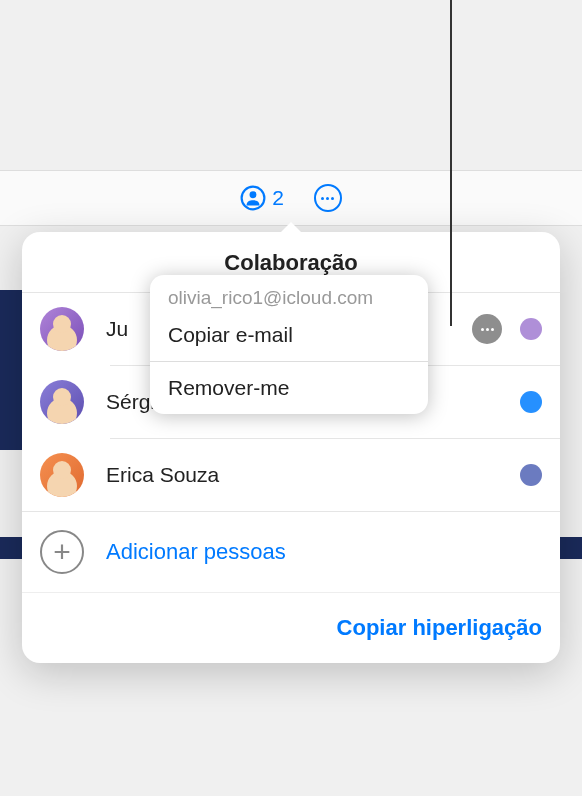  Describe the element at coordinates (289, 344) in the screenshot. I see `context-menu: olivia_rico1@icloud.com Copiar e-mail Re…` at that location.